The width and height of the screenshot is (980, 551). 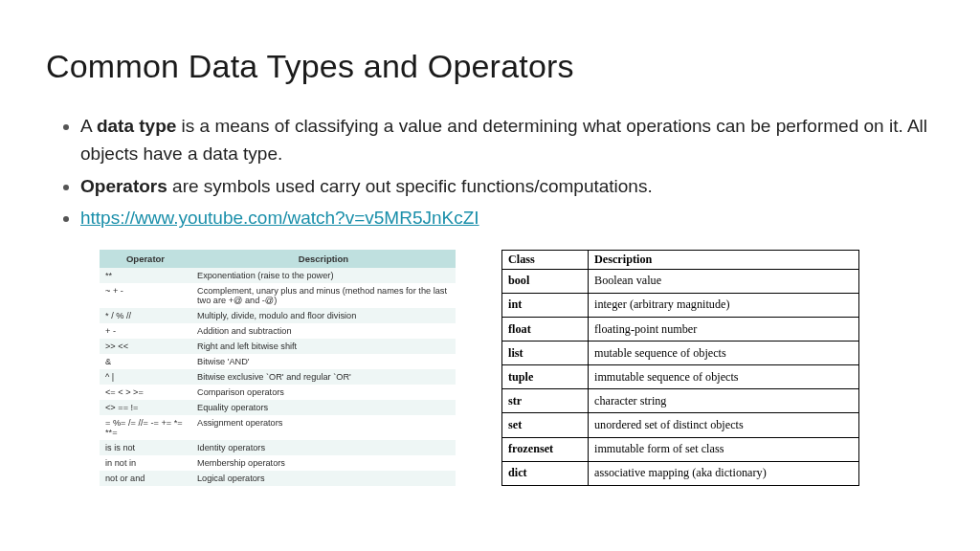 I want to click on cell-class: bool, so click(x=546, y=281).